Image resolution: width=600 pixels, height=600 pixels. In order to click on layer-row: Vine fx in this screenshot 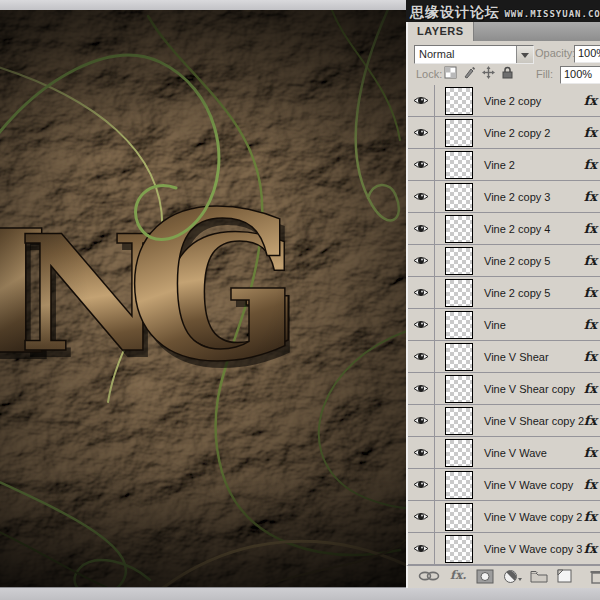, I will do `click(504, 325)`.